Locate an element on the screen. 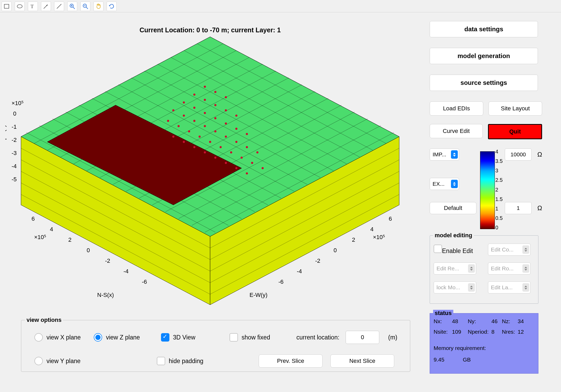 The image size is (561, 392). export-popup: EX... is located at coordinates (444, 184).